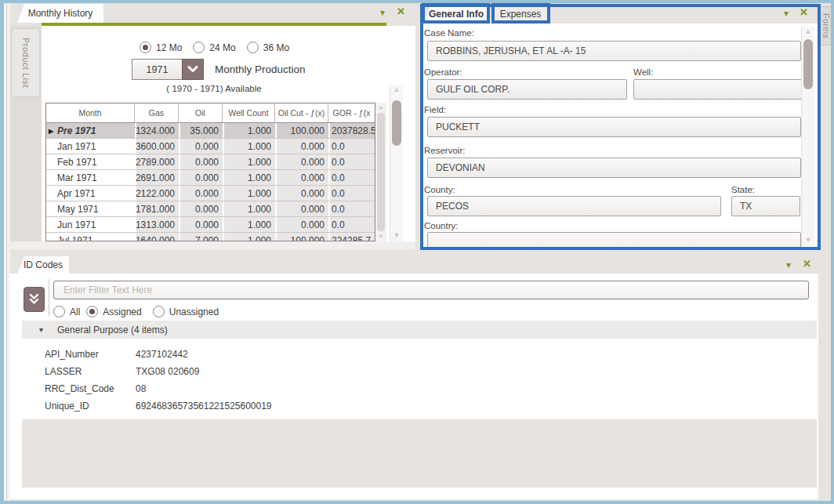  What do you see at coordinates (766, 206) in the screenshot?
I see `state-field: TX` at bounding box center [766, 206].